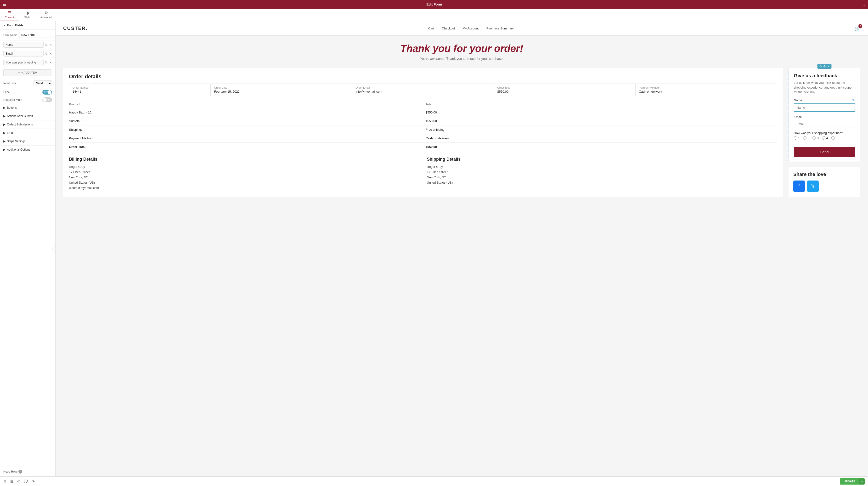 Image resolution: width=868 pixels, height=486 pixels. I want to click on rating-3: 3, so click(815, 138).